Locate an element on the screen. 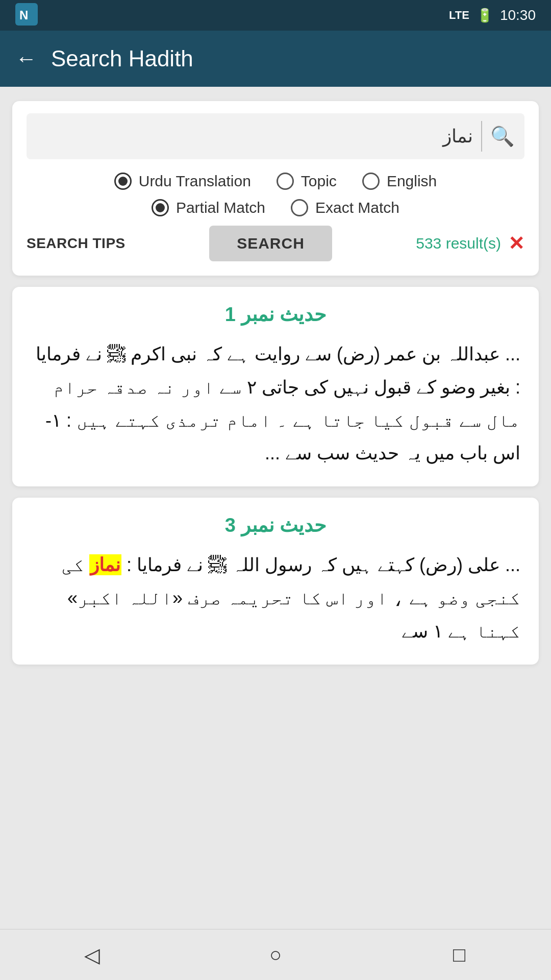 This screenshot has width=551, height=980. svg-text: N is located at coordinates (23, 15).